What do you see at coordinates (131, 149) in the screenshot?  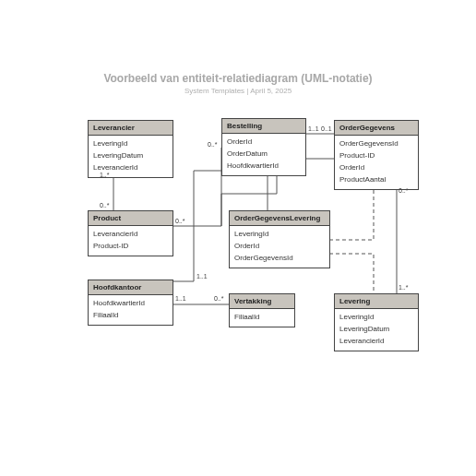 I see `entity-leverancier: Leverancier LeveringId LeveringDatum Lev…` at bounding box center [131, 149].